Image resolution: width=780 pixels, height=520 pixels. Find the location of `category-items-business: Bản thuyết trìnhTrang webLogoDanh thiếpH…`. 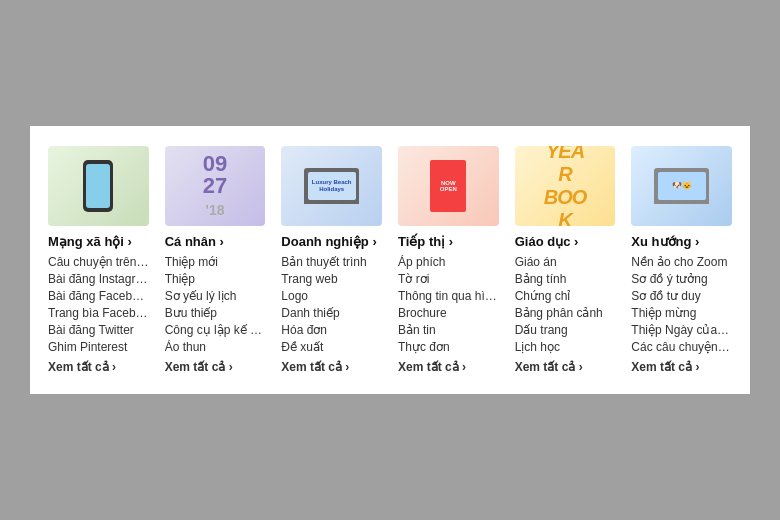

category-items-business: Bản thuyết trìnhTrang webLogoDanh thiếpH… is located at coordinates (332, 304).